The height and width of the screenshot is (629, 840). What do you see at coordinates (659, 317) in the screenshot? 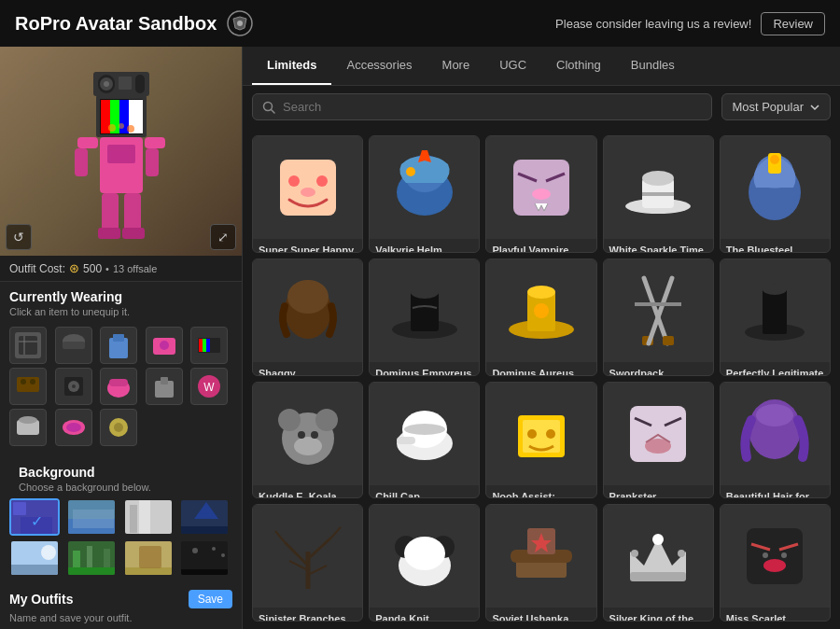
I see `item-card: Swordpack ⊛1,450` at bounding box center [659, 317].